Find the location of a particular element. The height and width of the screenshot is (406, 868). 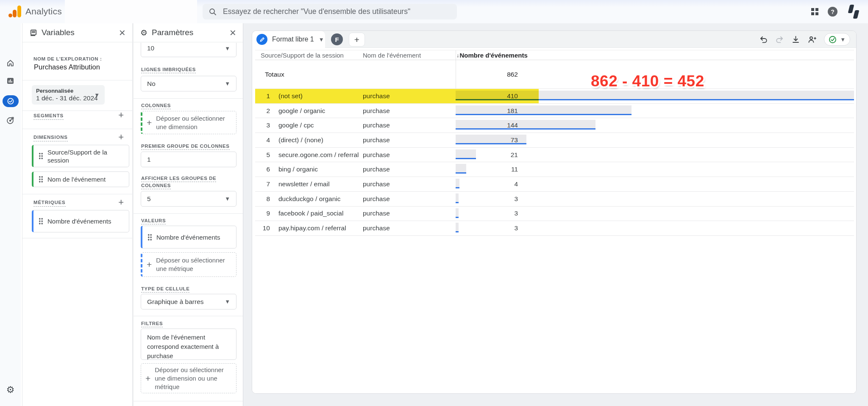

nav-settings: ⚙ is located at coordinates (10, 390).